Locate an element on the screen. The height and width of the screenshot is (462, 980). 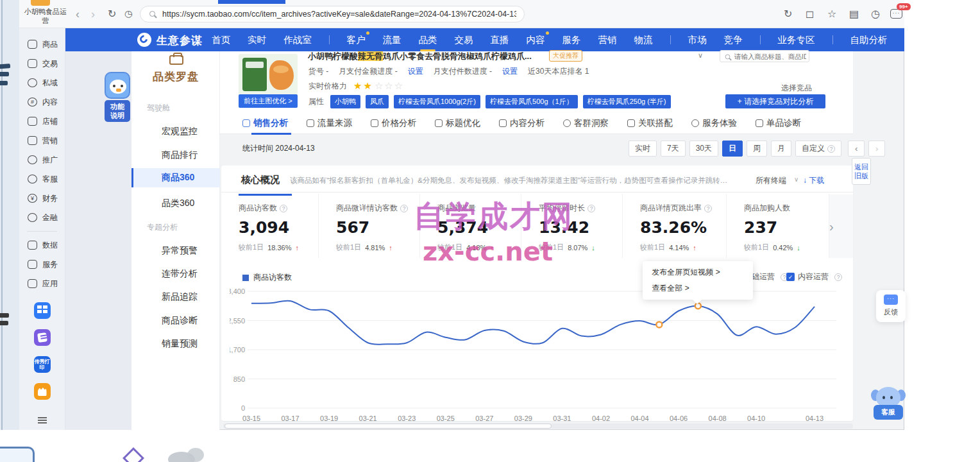
chart-legend: 商品访客数 is located at coordinates (267, 277).